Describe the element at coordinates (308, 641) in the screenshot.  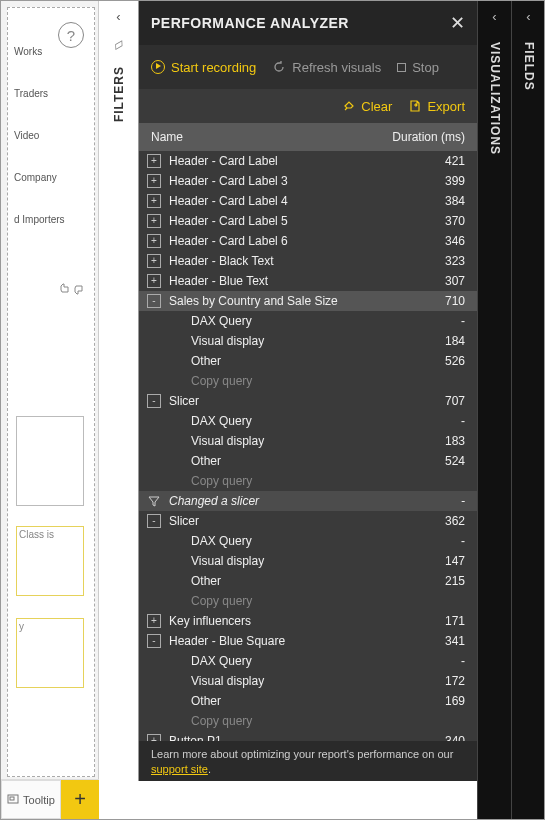
I see `visual-row: -Header - Blue Square341` at that location.